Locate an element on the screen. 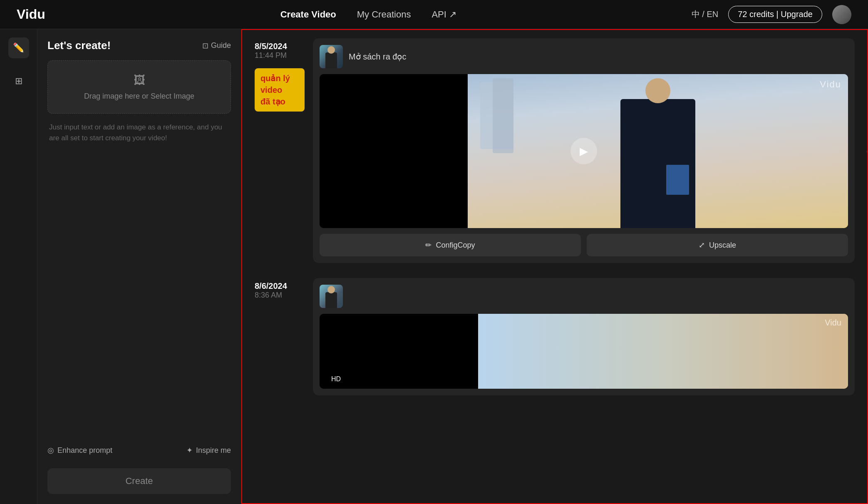 The width and height of the screenshot is (868, 504). thumbup-button-1: 👍 is located at coordinates (866, 98).